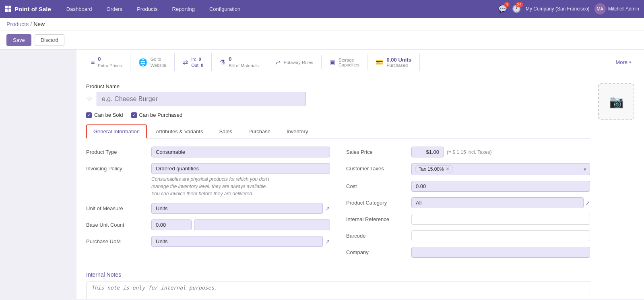 The height and width of the screenshot is (300, 644). What do you see at coordinates (180, 131) in the screenshot?
I see `tab-attributes-variants: Attributes & Variants` at bounding box center [180, 131].